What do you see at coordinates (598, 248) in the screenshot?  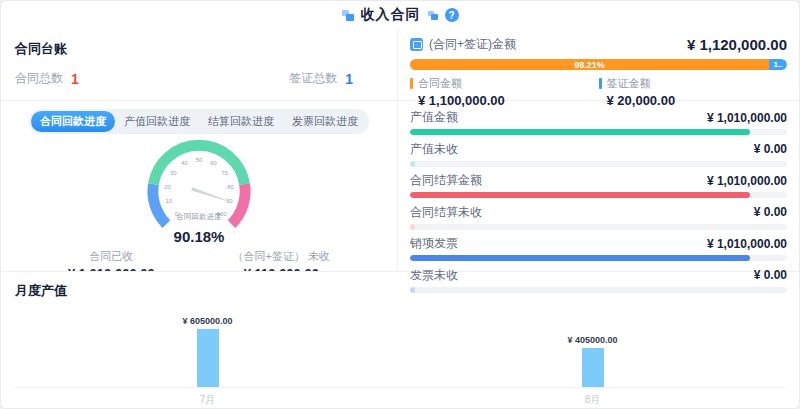 I see `stat-row: 销项发票¥ 1,010,000.00` at bounding box center [598, 248].